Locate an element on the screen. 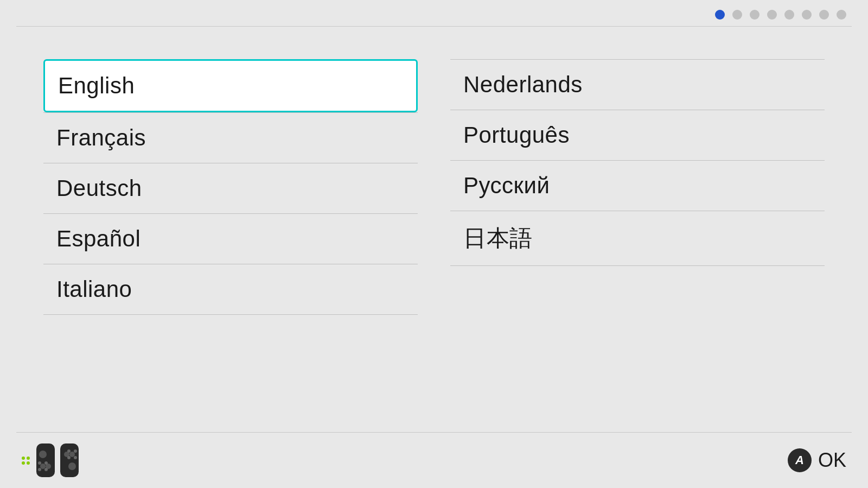  language-item-japanese: 日本語 is located at coordinates (637, 238).